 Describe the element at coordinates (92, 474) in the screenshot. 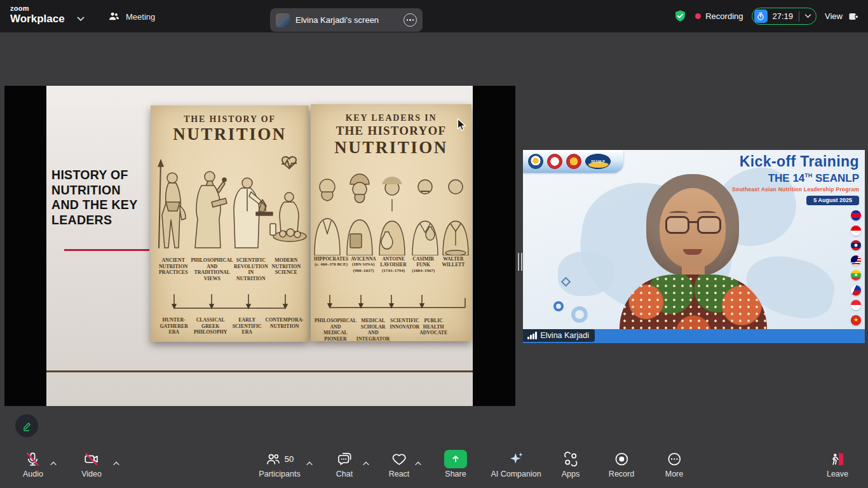

I see `video-label: Video` at that location.